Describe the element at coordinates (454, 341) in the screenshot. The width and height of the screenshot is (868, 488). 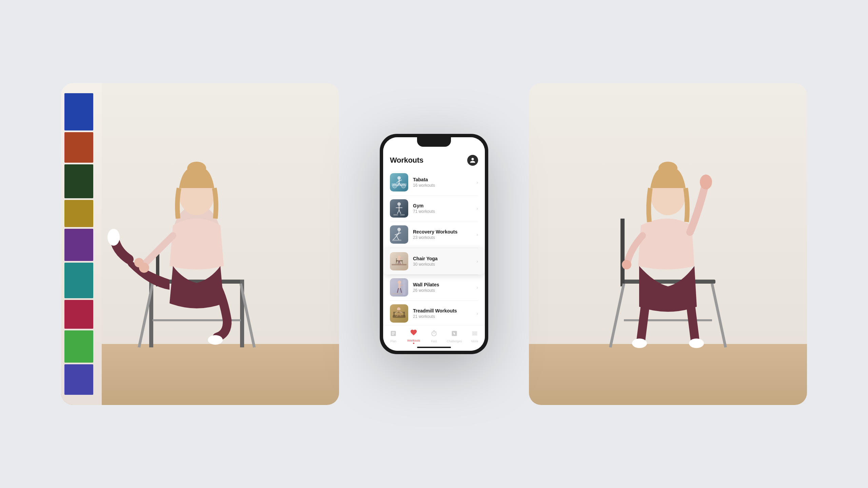
I see `nav-label-challenges: Challenges` at that location.